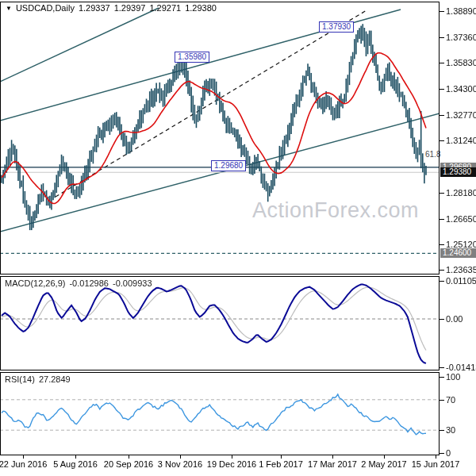  What do you see at coordinates (24, 464) in the screenshot?
I see `date-axis-label: 22 Jun 2016` at bounding box center [24, 464].